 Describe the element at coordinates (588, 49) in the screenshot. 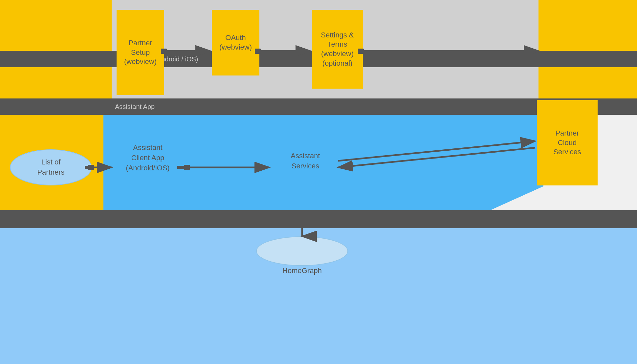

I see `yellow-right-zone` at that location.